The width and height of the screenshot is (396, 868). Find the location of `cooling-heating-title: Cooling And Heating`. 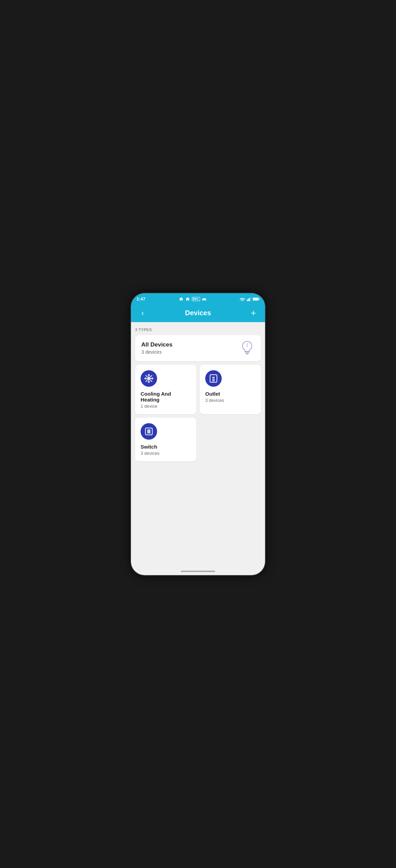

cooling-heating-title: Cooling And Heating is located at coordinates (166, 397).